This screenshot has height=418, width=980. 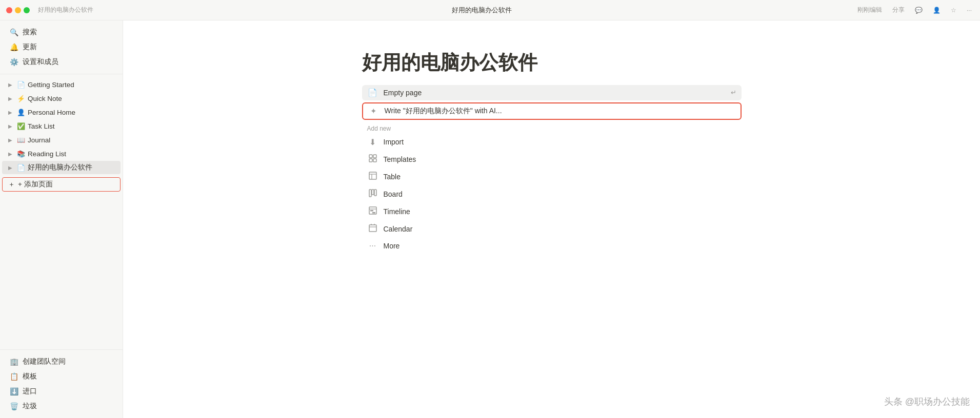 I want to click on updates-icon: 🔔, so click(x=14, y=47).